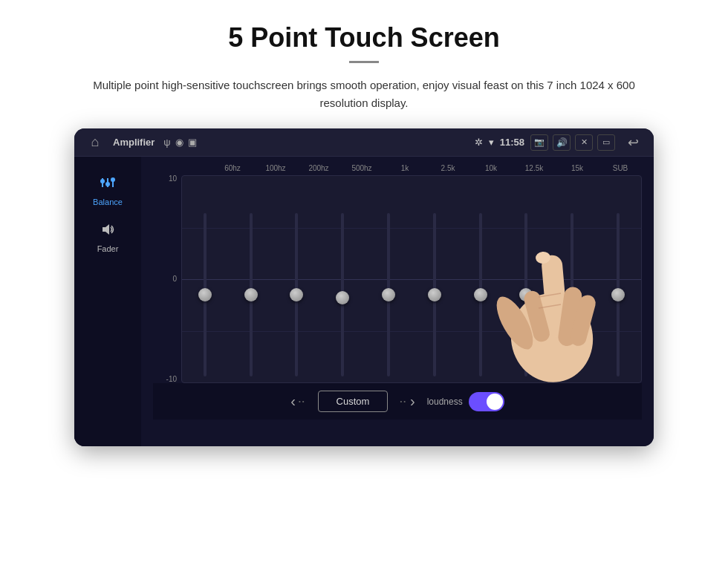  I want to click on slider-col-7: 0, so click(527, 279).